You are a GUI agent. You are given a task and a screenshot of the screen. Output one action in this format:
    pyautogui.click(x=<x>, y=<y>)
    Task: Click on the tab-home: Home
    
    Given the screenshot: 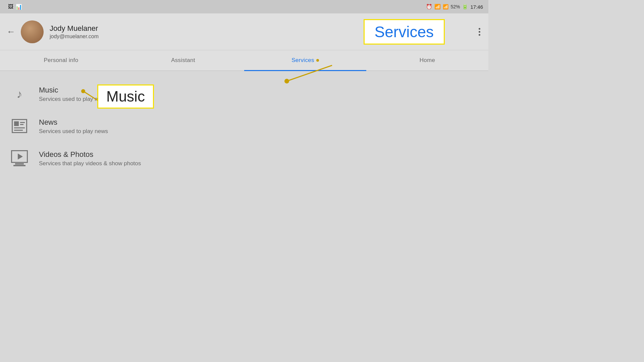 What is the action you would take?
    pyautogui.click(x=427, y=60)
    